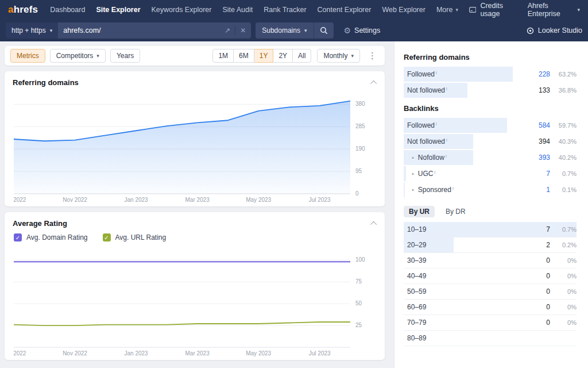  I want to click on enterprise-menu: Ahrefs Enterprise ▾, so click(554, 10).